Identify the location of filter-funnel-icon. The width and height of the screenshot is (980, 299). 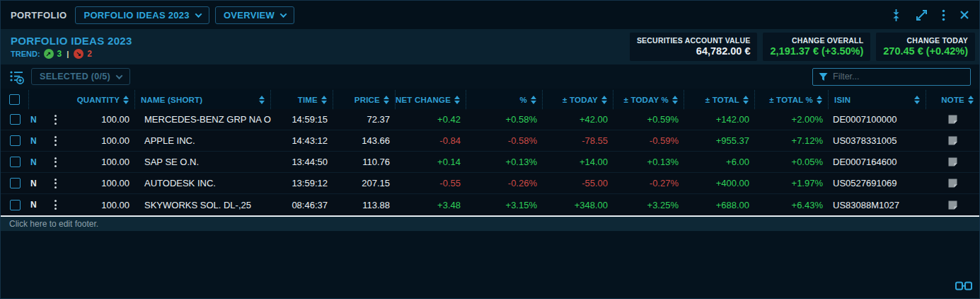
(824, 77).